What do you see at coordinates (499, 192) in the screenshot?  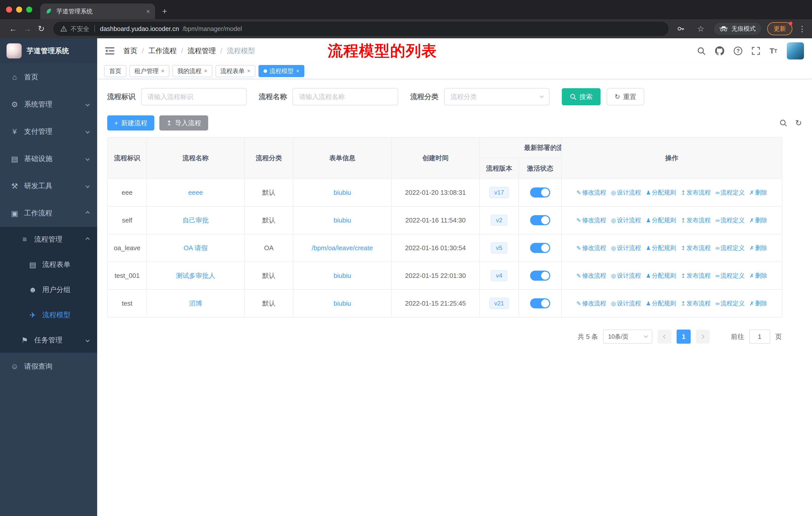 I see `version-badge: v17` at bounding box center [499, 192].